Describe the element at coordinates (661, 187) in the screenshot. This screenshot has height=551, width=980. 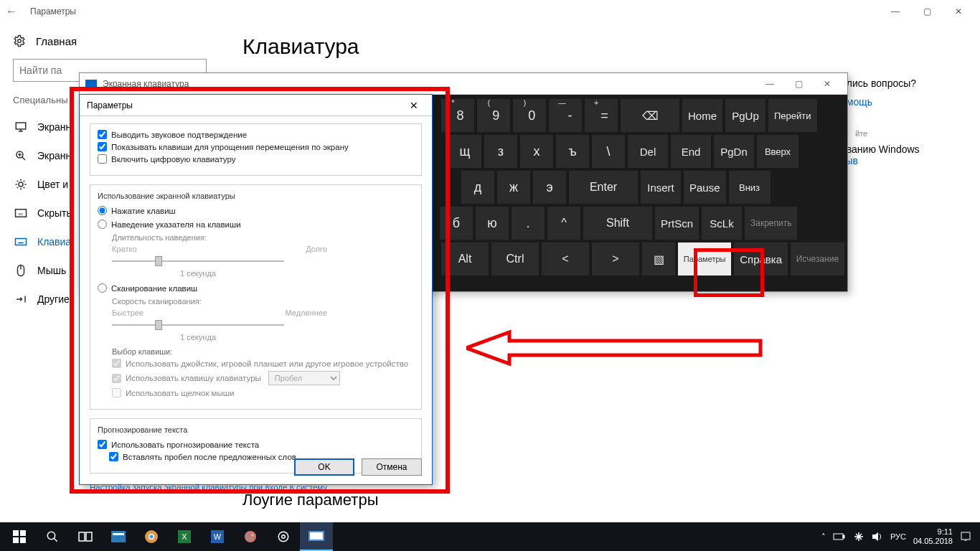
I see `key-insert: Insert` at that location.